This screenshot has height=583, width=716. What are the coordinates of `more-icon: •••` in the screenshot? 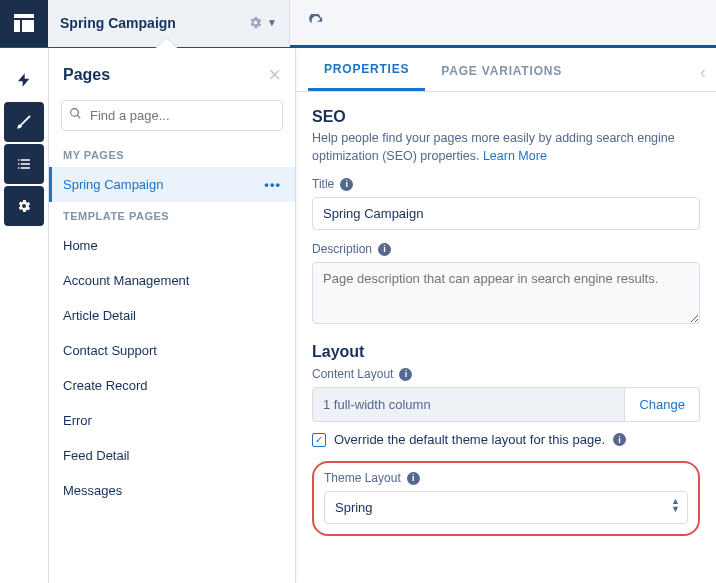 It's located at (272, 184).